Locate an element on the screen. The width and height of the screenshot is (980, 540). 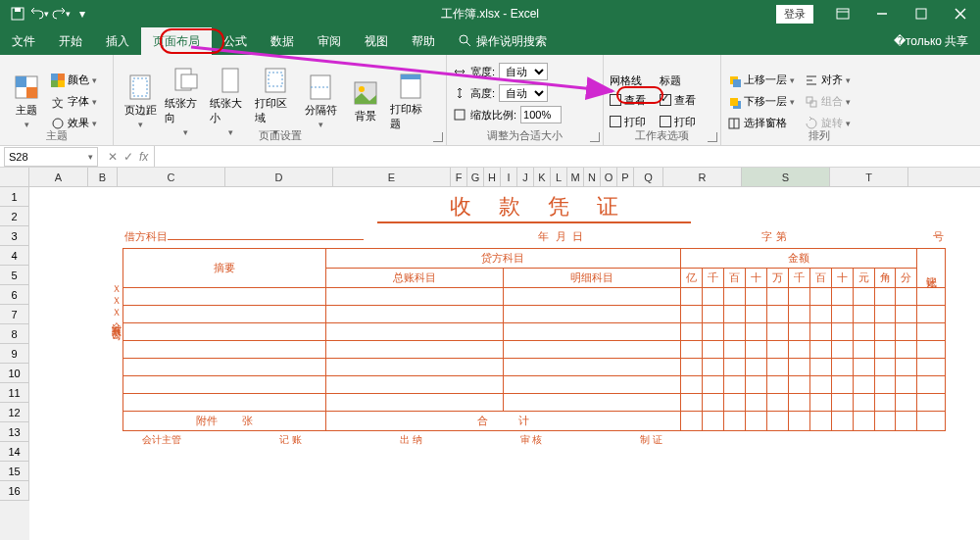
headings-header: 标题 is located at coordinates (678, 80).